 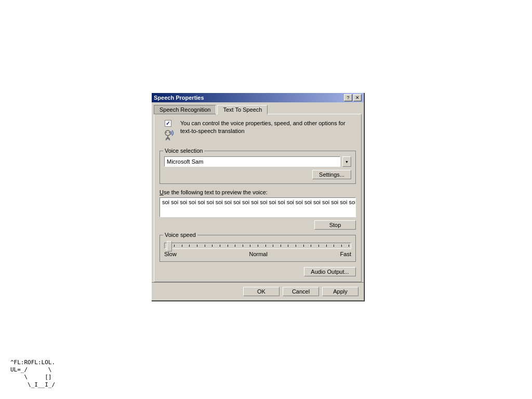 What do you see at coordinates (179, 98) in the screenshot?
I see `dialog-title: Speech Properties` at bounding box center [179, 98].